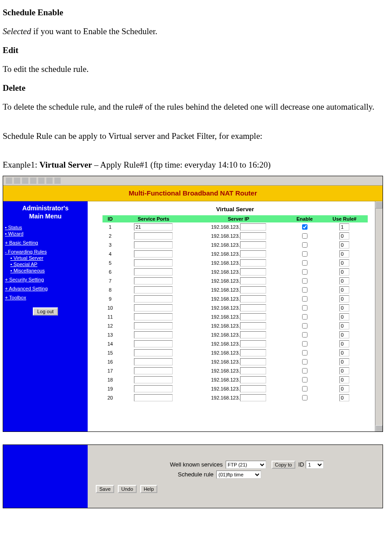 This screenshot has height=560, width=392. Describe the element at coordinates (105, 489) in the screenshot. I see `save-button: Save` at that location.